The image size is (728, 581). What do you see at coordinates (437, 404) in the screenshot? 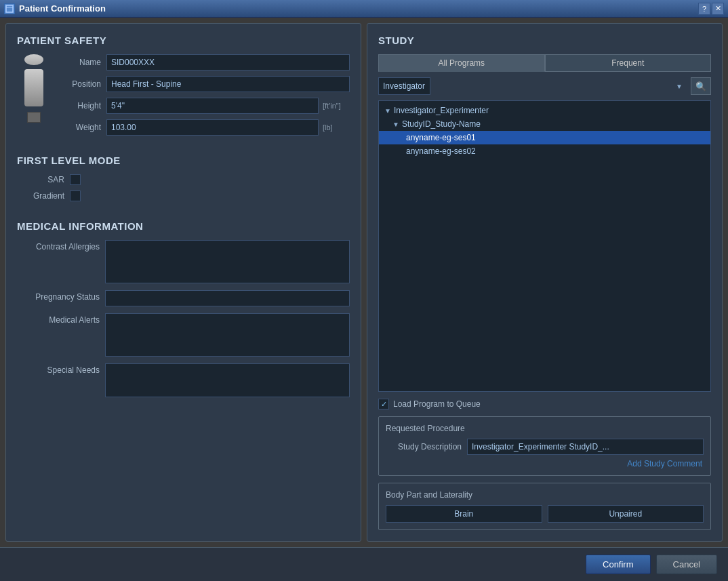
I see `load-queue-label: Load Program to Queue` at bounding box center [437, 404].